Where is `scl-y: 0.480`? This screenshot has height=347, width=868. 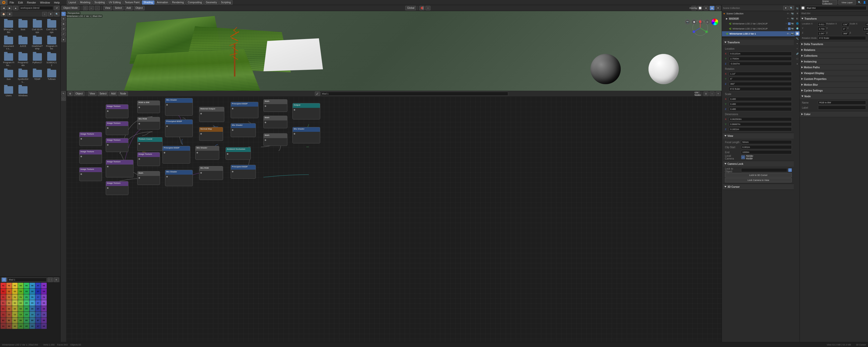 scl-y: 0.480 is located at coordinates (865, 29).